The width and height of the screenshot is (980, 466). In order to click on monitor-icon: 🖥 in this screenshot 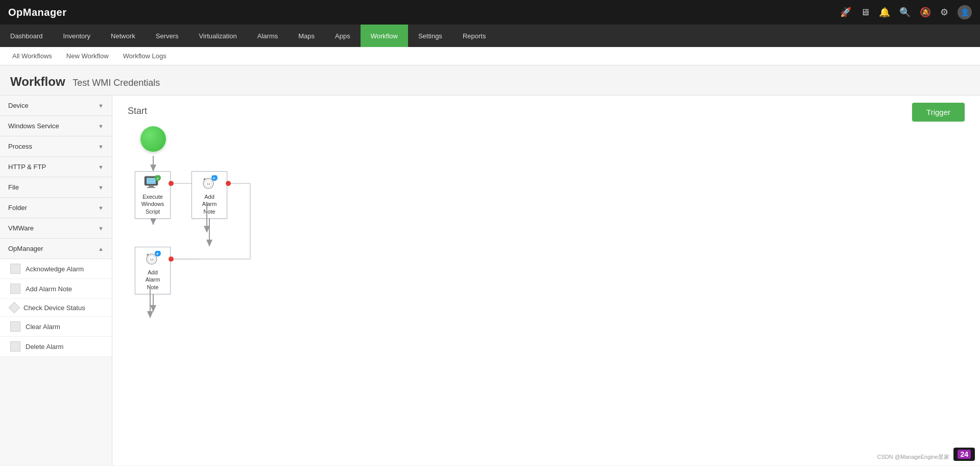, I will do `click(865, 12)`.